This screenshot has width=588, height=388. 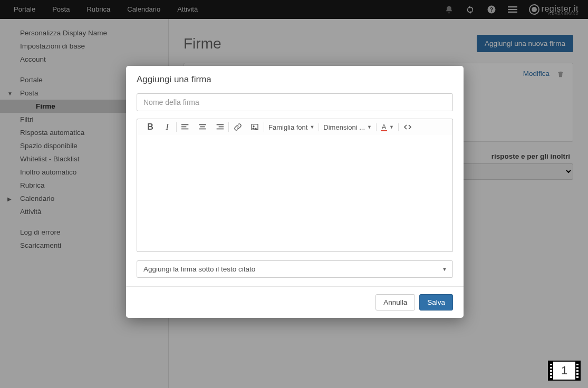 I want to click on text-color-button: A ▼, so click(x=387, y=128).